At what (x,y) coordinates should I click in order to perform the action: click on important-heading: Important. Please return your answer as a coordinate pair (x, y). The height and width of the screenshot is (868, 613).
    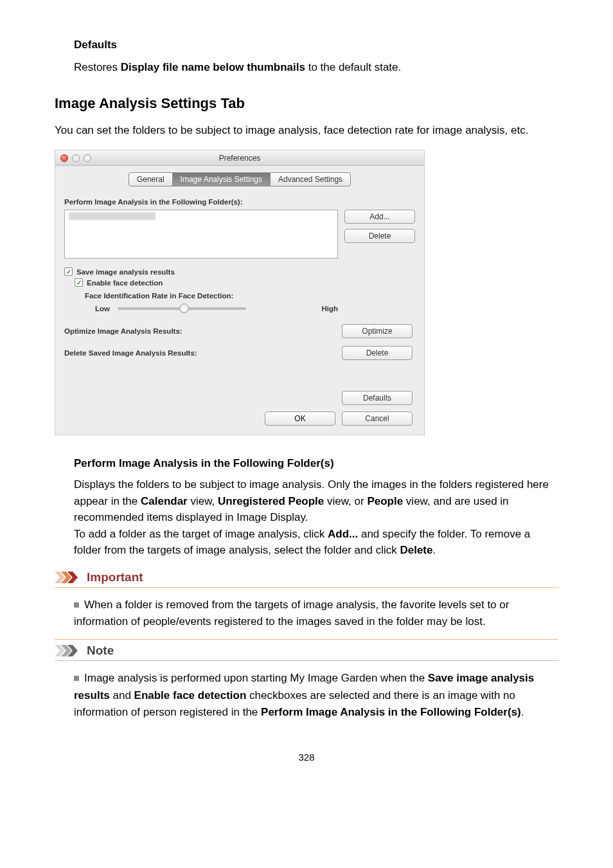
    Looking at the image, I should click on (306, 579).